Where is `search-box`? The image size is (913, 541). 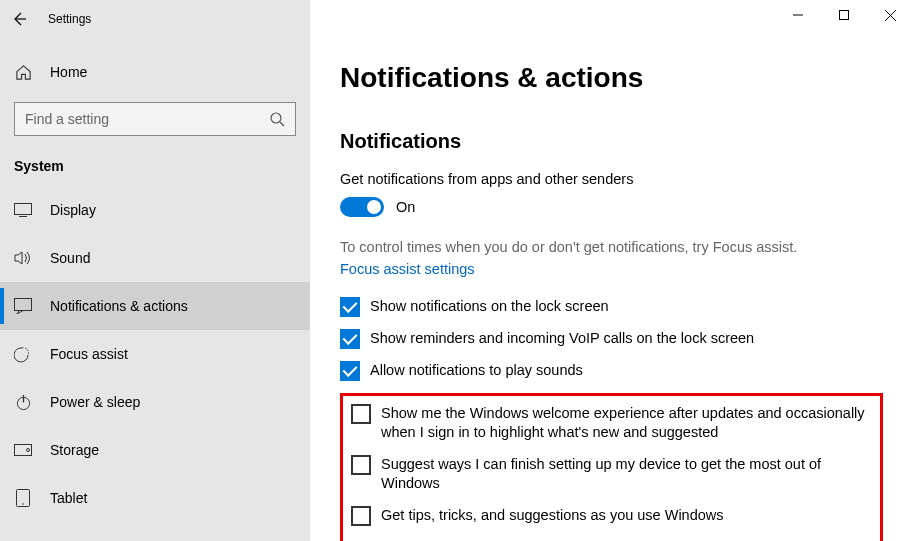 search-box is located at coordinates (155, 119).